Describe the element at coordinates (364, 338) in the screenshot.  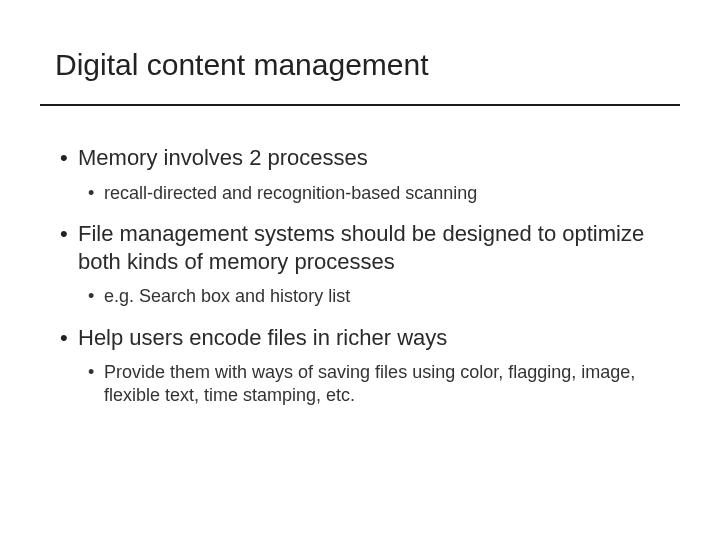
I see `bullet-level1: Help users encode files in richer ways` at that location.